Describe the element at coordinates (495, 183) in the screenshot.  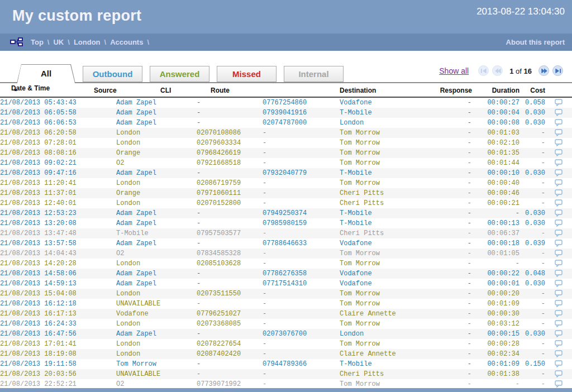
I see `cell-duration: 00:00:40` at that location.